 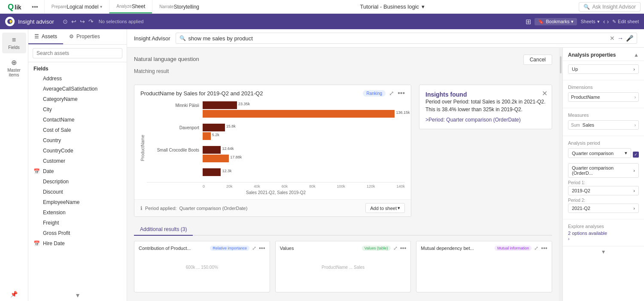 What do you see at coordinates (77, 171) in the screenshot?
I see `field-item: 📅Date` at bounding box center [77, 171].